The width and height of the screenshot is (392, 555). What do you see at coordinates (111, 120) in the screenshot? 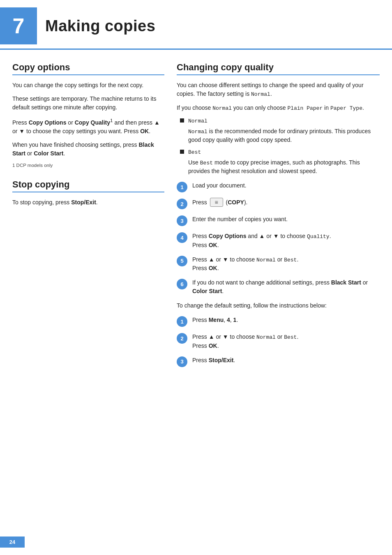
I see `footnote-sup: 1` at bounding box center [111, 120].